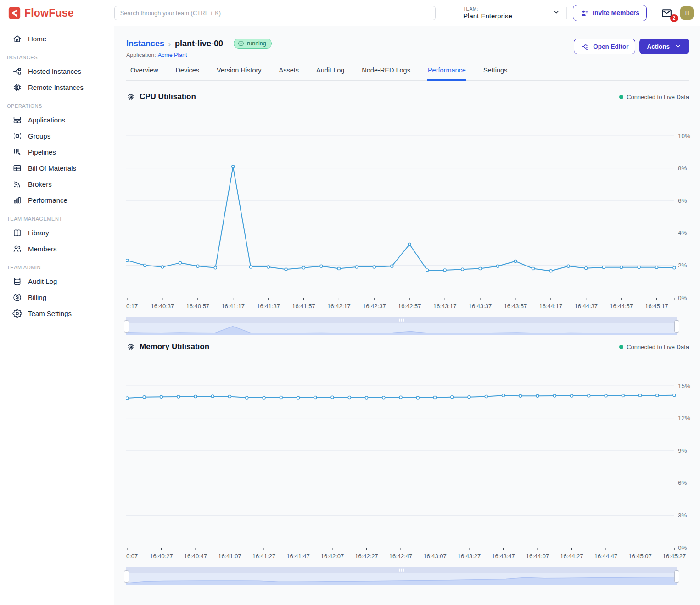  Describe the element at coordinates (516, 306) in the screenshot. I see `svg-text: 16:43:57` at that location.